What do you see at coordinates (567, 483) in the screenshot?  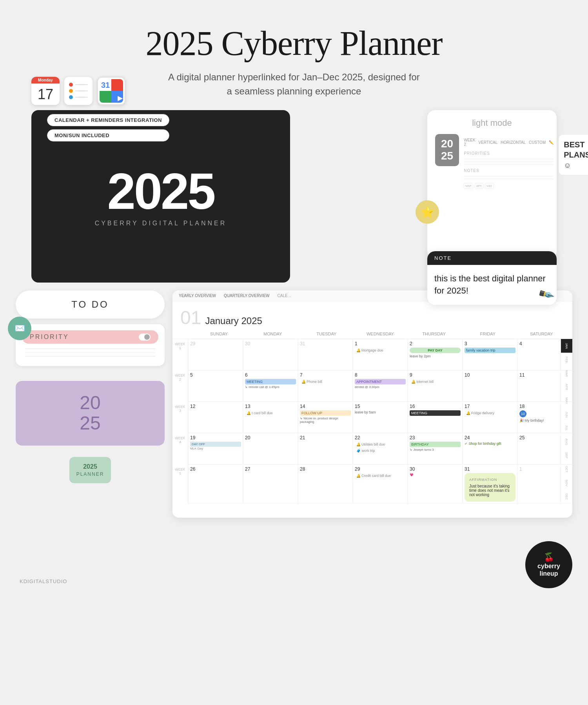 I see `sidebar-month-nov: NOV` at bounding box center [567, 483].